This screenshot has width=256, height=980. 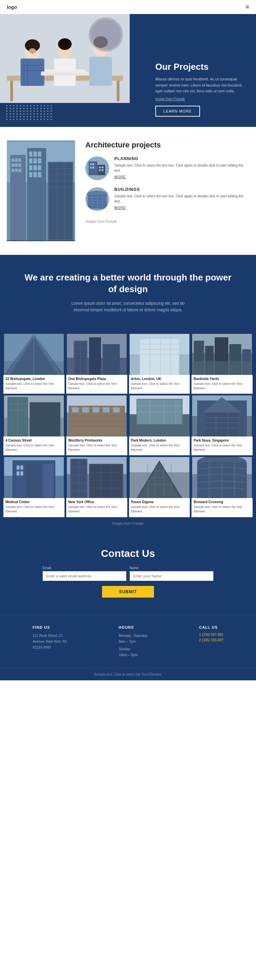 I want to click on project-desc-2: Sample text. Click to select the Text El…, so click(x=160, y=386).